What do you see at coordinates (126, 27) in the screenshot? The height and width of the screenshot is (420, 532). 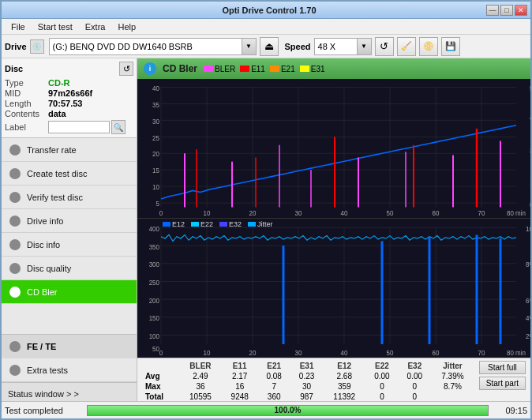 I see `menu-help: Help` at bounding box center [126, 27].